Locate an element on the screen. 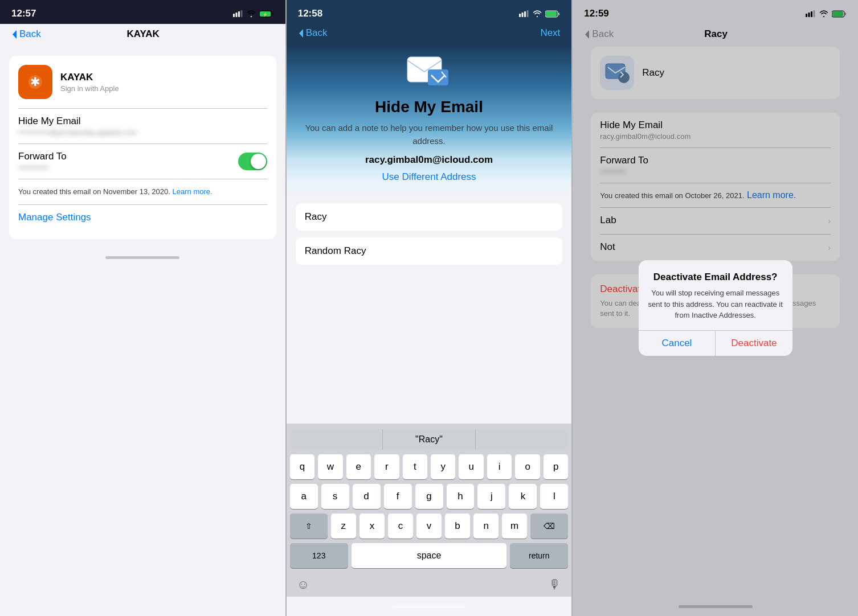 This screenshot has width=858, height=616. key-w: w is located at coordinates (330, 467).